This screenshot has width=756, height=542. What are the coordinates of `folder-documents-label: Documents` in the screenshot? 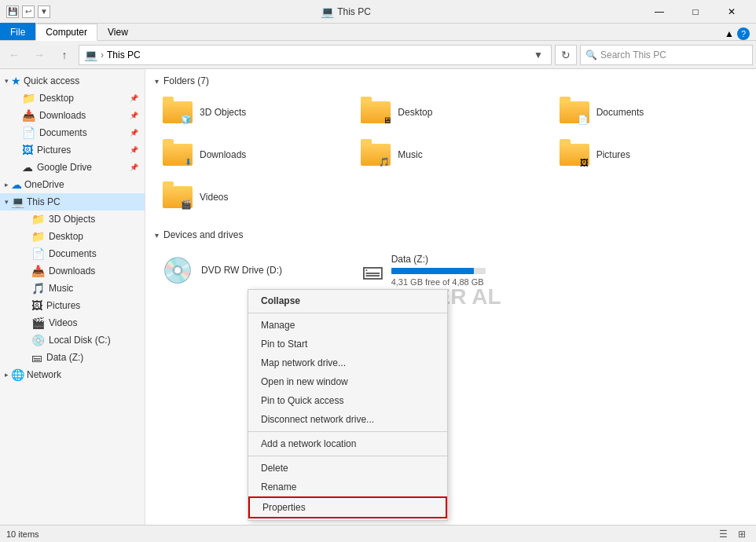 It's located at (621, 112).